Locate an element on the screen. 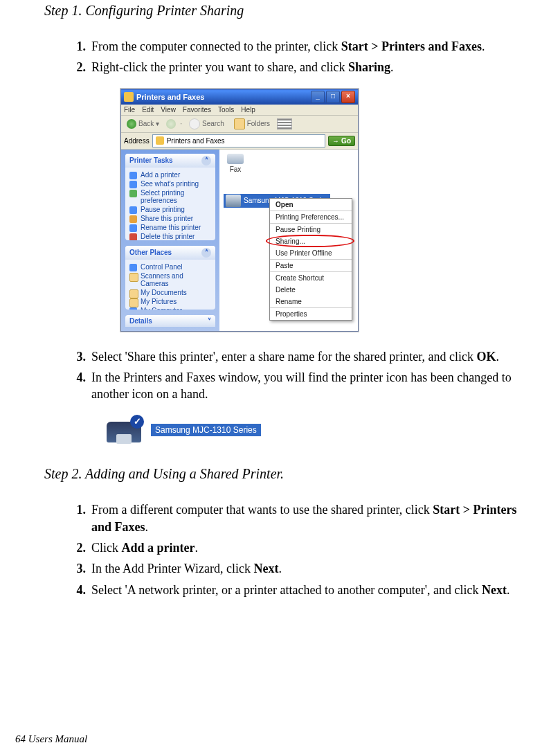 This screenshot has width=560, height=752. other-my-documents: My Documents is located at coordinates (170, 292).